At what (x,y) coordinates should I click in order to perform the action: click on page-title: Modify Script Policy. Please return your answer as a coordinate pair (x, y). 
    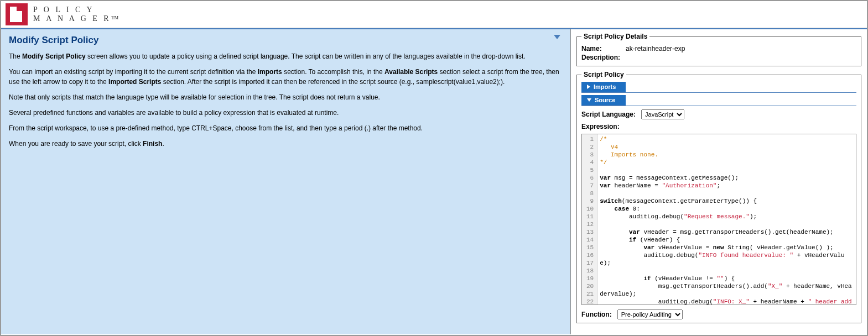
    Looking at the image, I should click on (285, 40).